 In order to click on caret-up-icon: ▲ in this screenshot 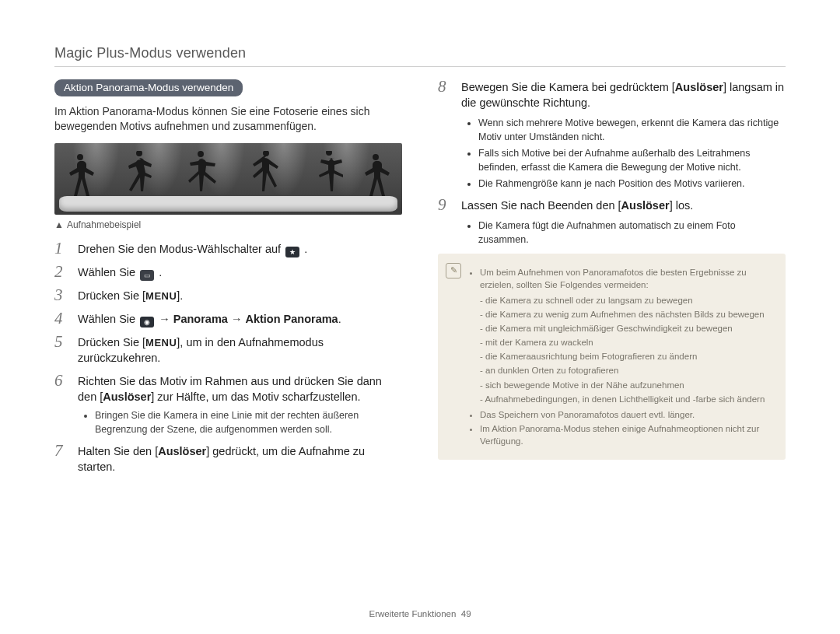, I will do `click(59, 225)`.